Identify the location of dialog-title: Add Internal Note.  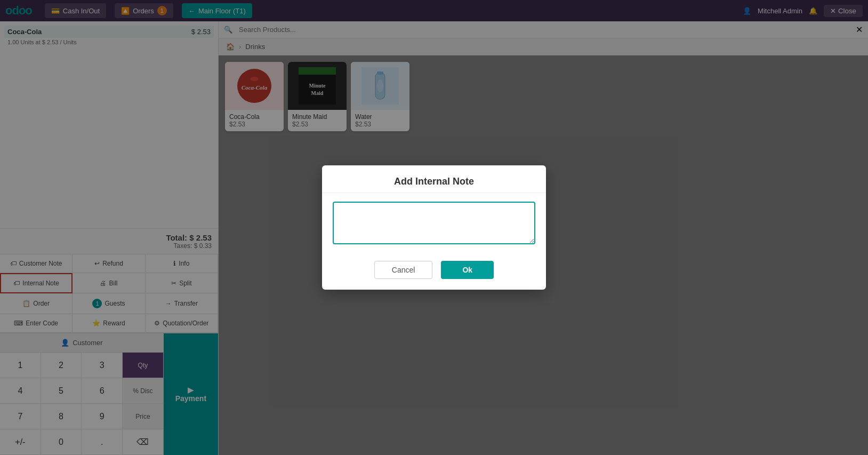
(434, 179).